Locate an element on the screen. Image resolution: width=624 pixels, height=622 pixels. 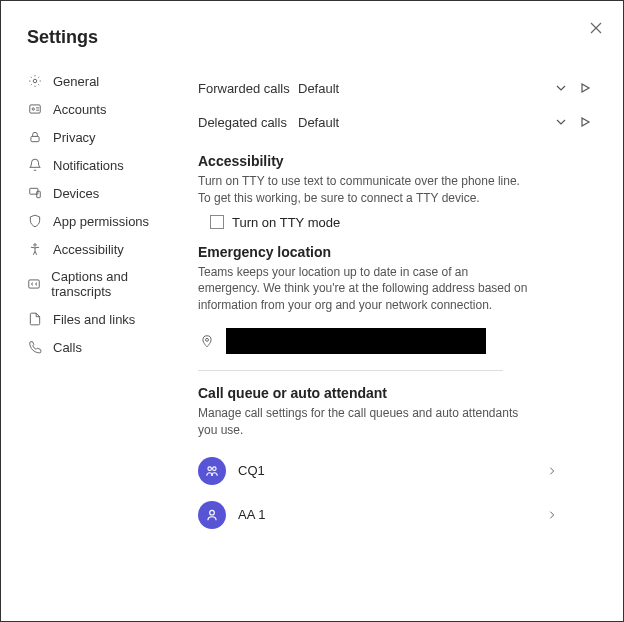
page-title: Settings is located at coordinates (62, 38).